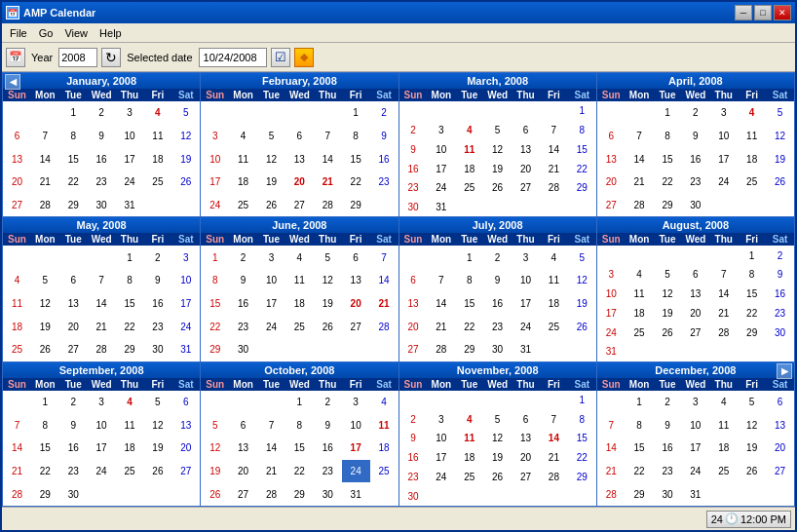  What do you see at coordinates (101, 402) in the screenshot?
I see `day-cell: 3` at bounding box center [101, 402].